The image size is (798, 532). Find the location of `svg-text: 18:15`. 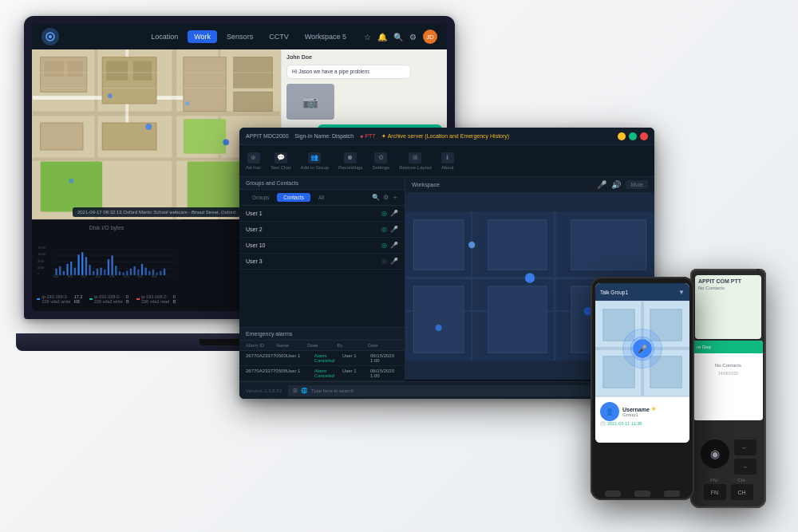

svg-text: 18:15 is located at coordinates (85, 278).